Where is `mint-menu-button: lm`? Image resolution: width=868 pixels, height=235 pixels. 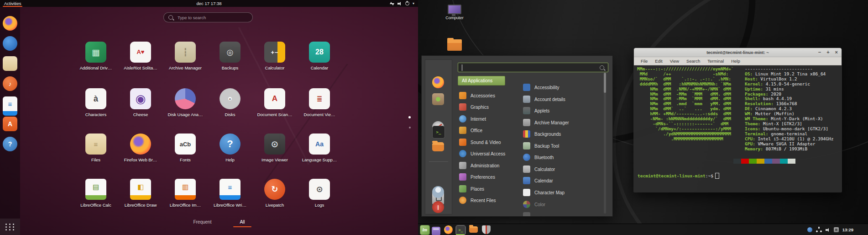 mint-menu-button: lm is located at coordinates (425, 230).